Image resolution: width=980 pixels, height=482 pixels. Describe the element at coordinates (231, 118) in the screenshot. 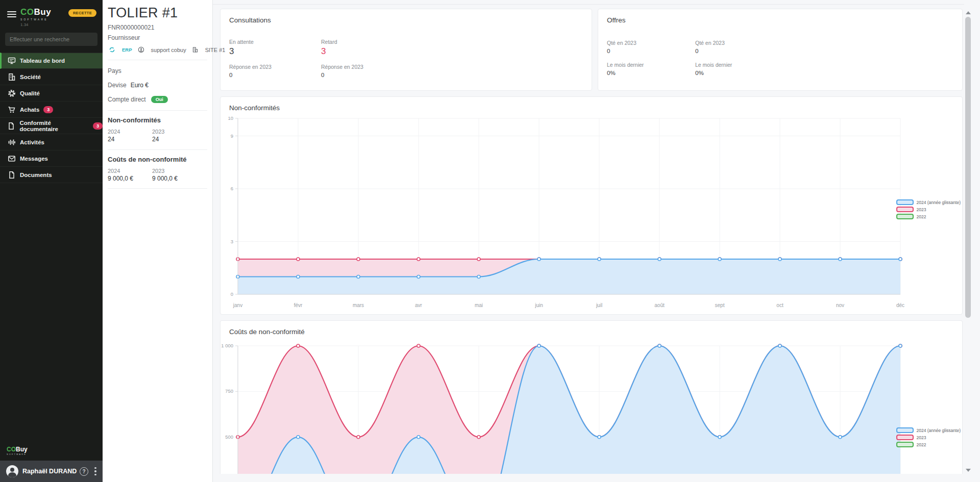

I see `svg-text: 10` at that location.